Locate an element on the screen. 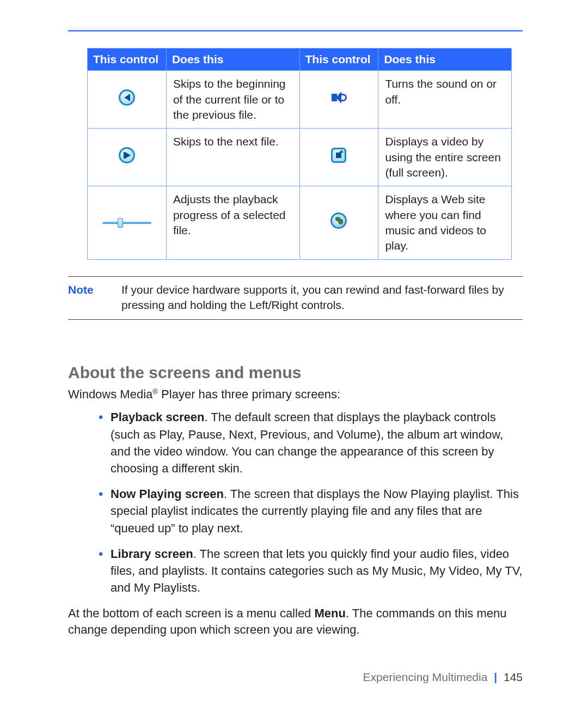  control-desc-cell: Adjusts the playback progress of a selec… is located at coordinates (233, 223).